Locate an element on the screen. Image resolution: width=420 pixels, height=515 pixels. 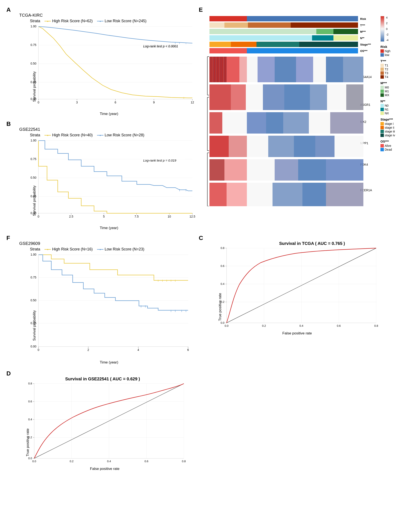
gradient-label-2: 2 is located at coordinates (387, 23).